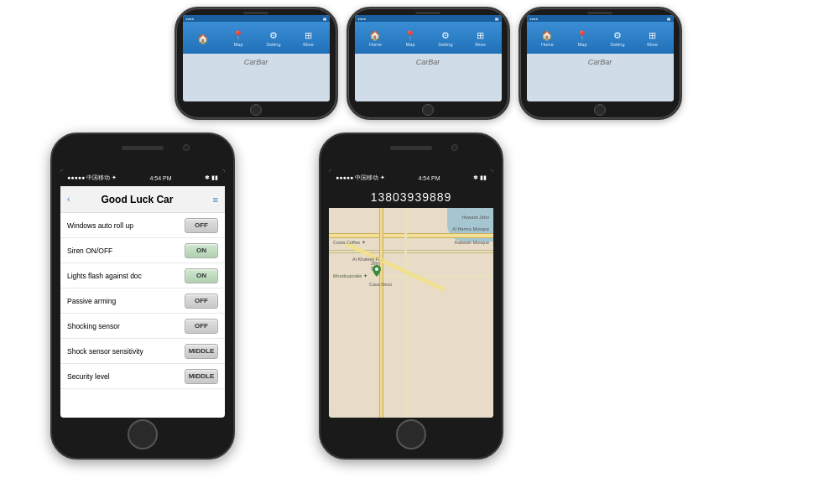 The height and width of the screenshot is (504, 839). I want to click on home-icon-1: 🏠, so click(203, 39).